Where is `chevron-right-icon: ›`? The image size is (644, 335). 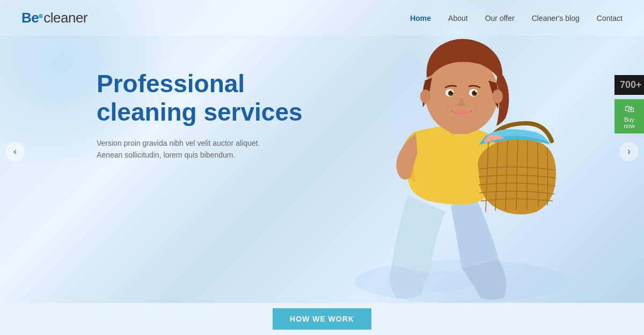
chevron-right-icon: › is located at coordinates (629, 151).